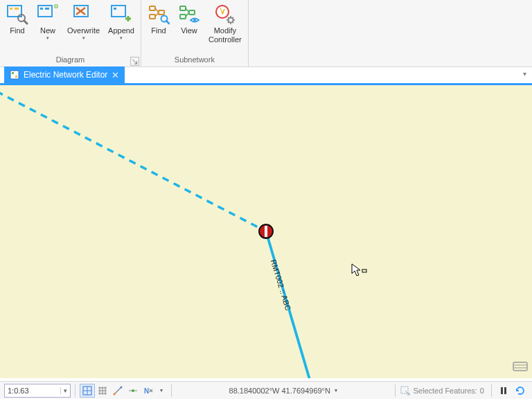  I want to click on tab-electric-network-editor: Electric Network Editor ✕, so click(64, 75).